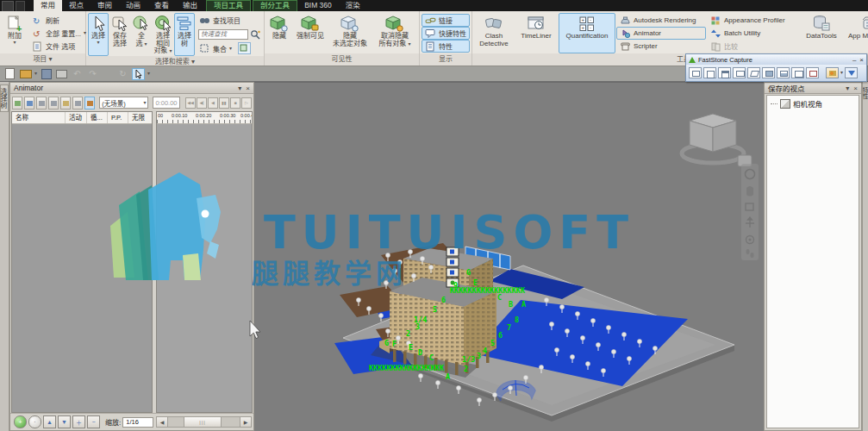  Describe the element at coordinates (53, 103) in the screenshot. I see `add-section-plane-button` at that location.